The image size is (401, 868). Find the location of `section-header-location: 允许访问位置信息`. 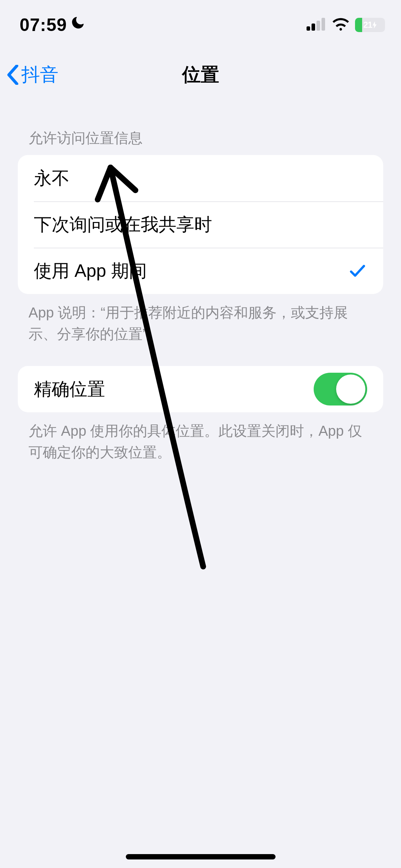

section-header-location: 允许访问位置信息 is located at coordinates (206, 138).